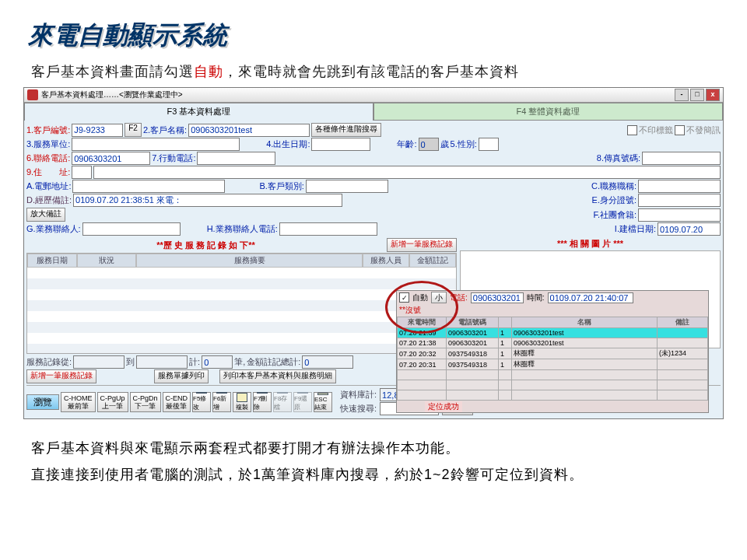 The height and width of the screenshot is (560, 747). I want to click on btn-f6-new: F6新增, so click(222, 402).